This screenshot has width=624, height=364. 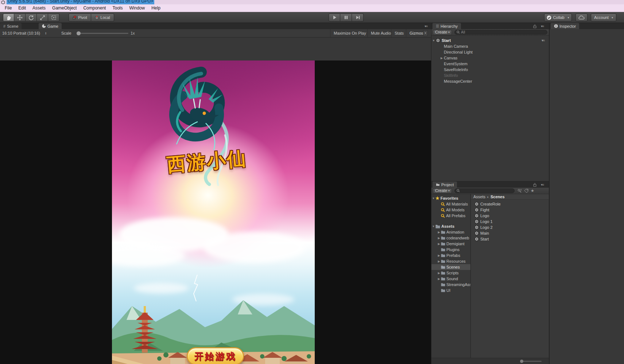 I want to click on breadcrumb-root: Assets, so click(x=479, y=197).